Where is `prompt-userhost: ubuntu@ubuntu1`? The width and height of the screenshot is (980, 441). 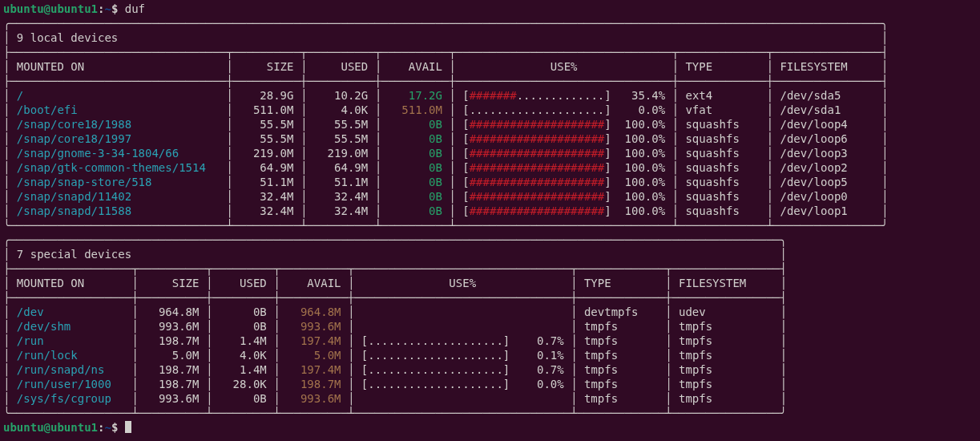 prompt-userhost: ubuntu@ubuntu1 is located at coordinates (50, 9).